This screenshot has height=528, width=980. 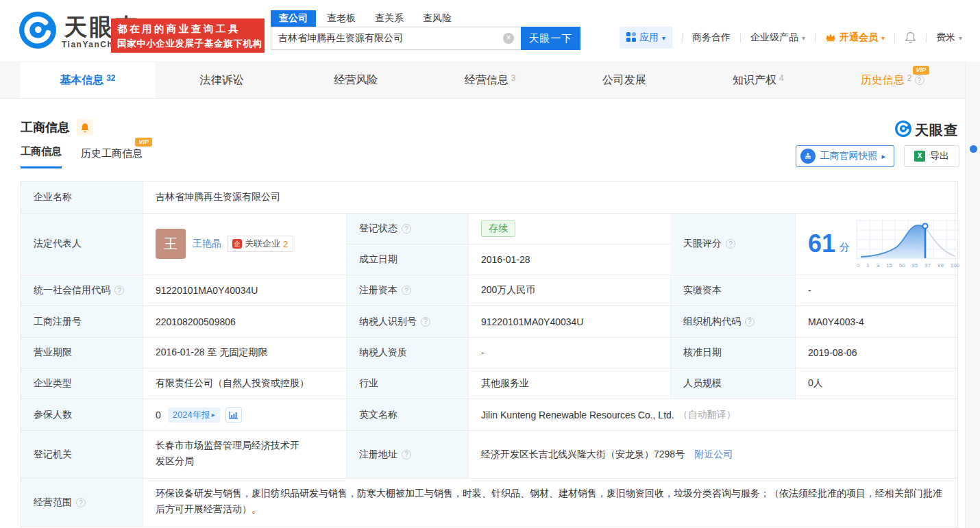 What do you see at coordinates (356, 80) in the screenshot?
I see `tab-operation-risk: 经营风险` at bounding box center [356, 80].